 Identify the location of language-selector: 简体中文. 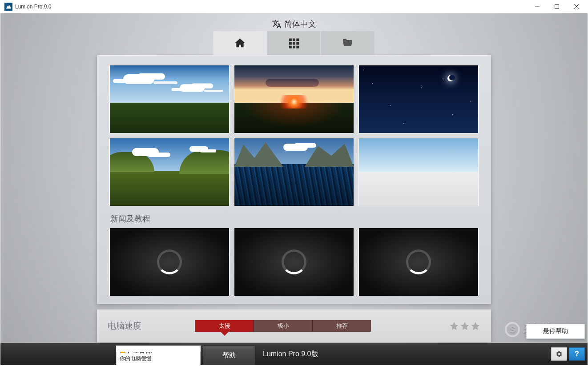
(294, 24).